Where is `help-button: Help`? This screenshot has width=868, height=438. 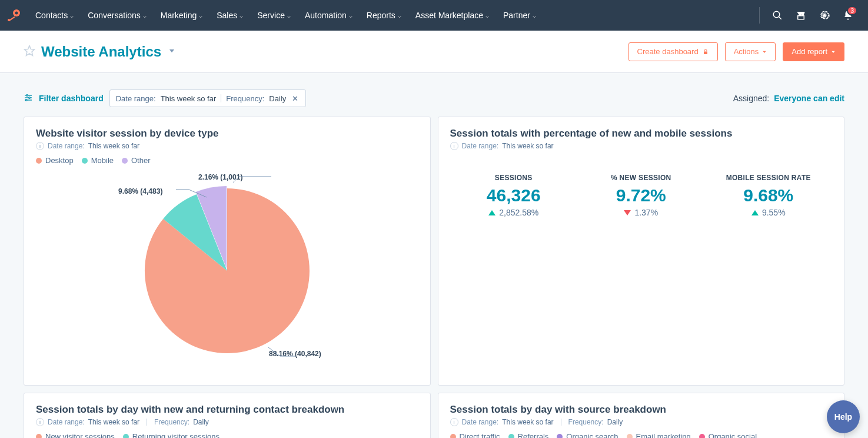
help-button: Help is located at coordinates (843, 417).